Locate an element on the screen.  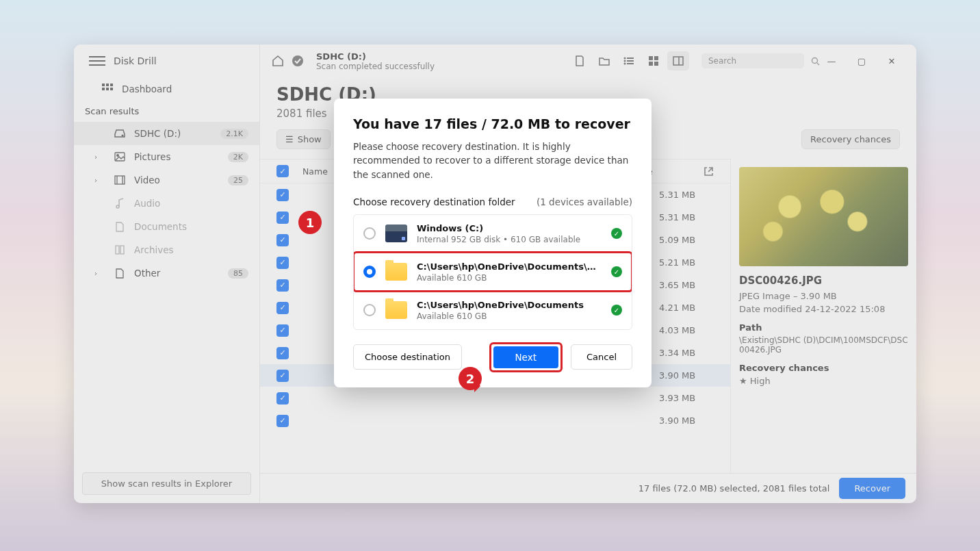
destination-path: Windows (C:) is located at coordinates (509, 229).